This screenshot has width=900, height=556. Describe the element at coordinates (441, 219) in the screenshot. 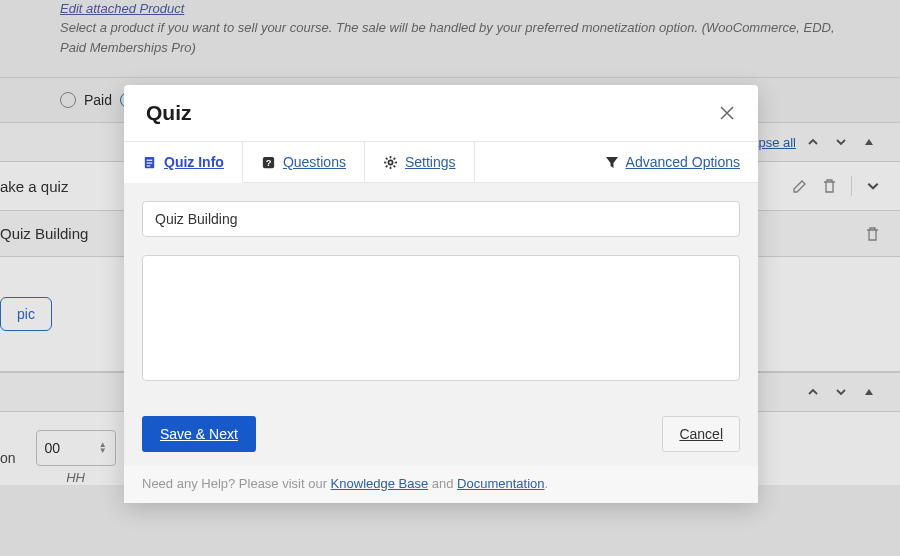

I see `quiz-title-input` at that location.